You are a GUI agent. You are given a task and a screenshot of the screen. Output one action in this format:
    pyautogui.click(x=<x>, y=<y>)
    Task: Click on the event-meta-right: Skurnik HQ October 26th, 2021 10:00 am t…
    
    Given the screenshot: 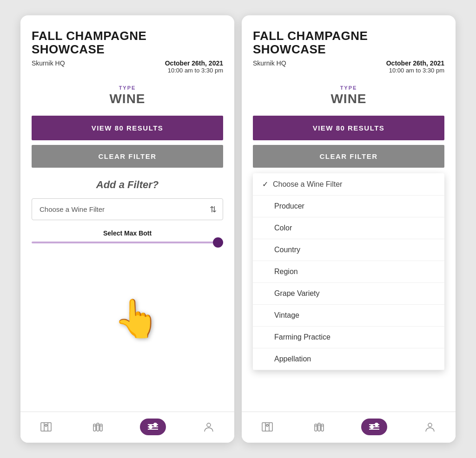 What is the action you would take?
    pyautogui.click(x=349, y=67)
    